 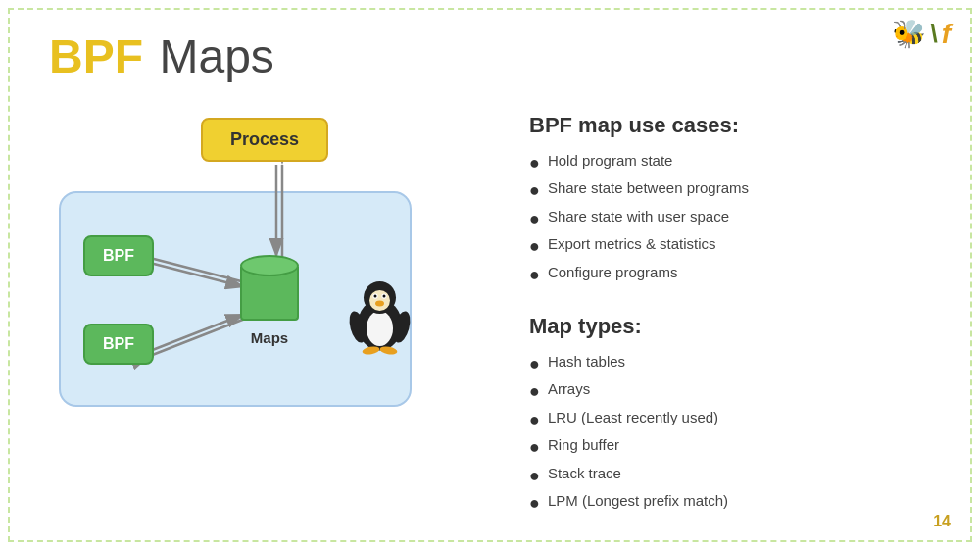 What do you see at coordinates (119, 256) in the screenshot?
I see `bpf-box-1: BPF` at bounding box center [119, 256].